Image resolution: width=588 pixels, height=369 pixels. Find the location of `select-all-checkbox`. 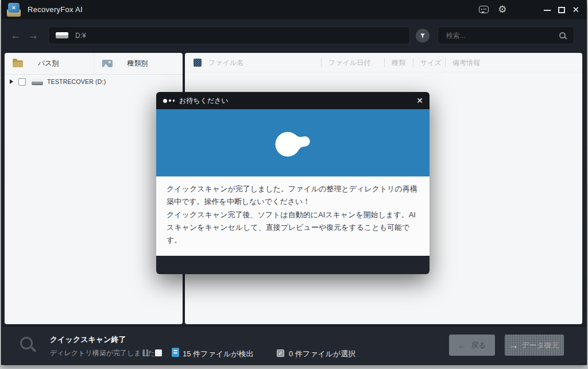

select-all-checkbox is located at coordinates (198, 63).